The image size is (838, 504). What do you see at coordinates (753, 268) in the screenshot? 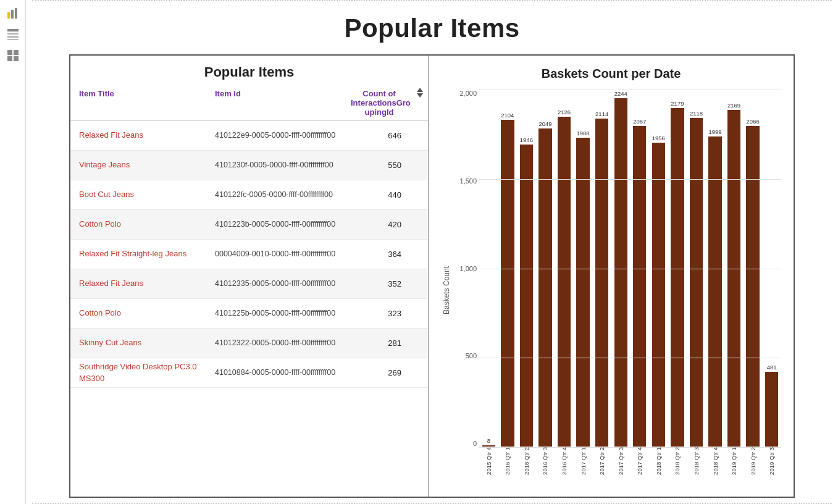
I see `bar-group: 2066` at bounding box center [753, 268].